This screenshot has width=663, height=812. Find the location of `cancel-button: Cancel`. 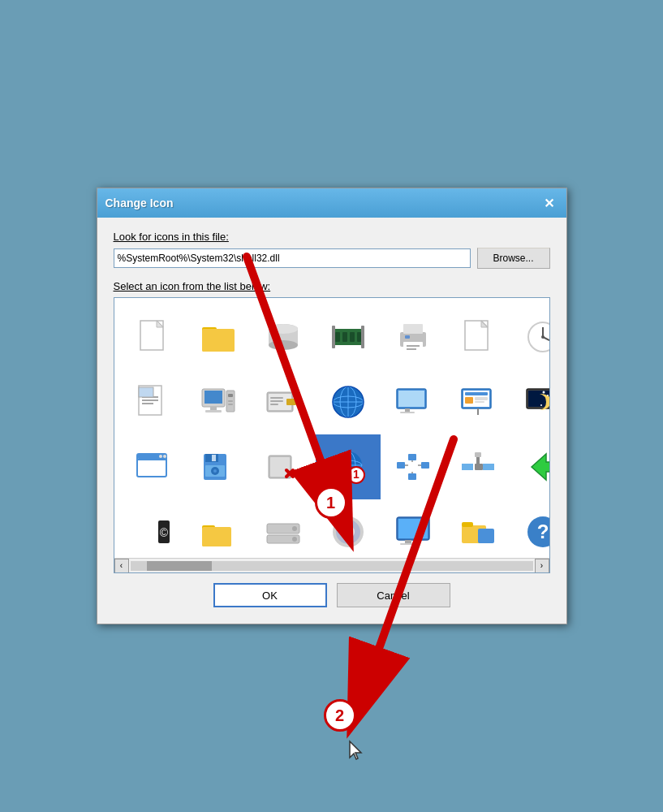

cancel-button: Cancel is located at coordinates (394, 595).